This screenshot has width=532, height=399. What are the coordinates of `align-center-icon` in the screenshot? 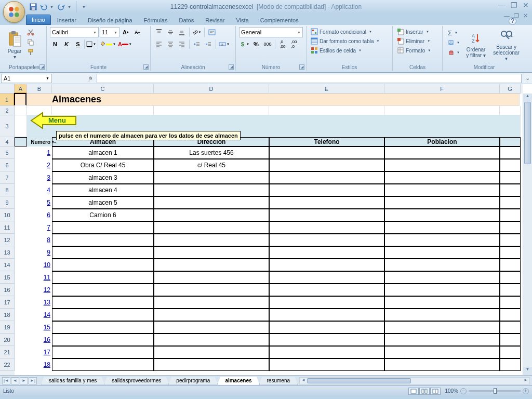 It's located at (170, 44).